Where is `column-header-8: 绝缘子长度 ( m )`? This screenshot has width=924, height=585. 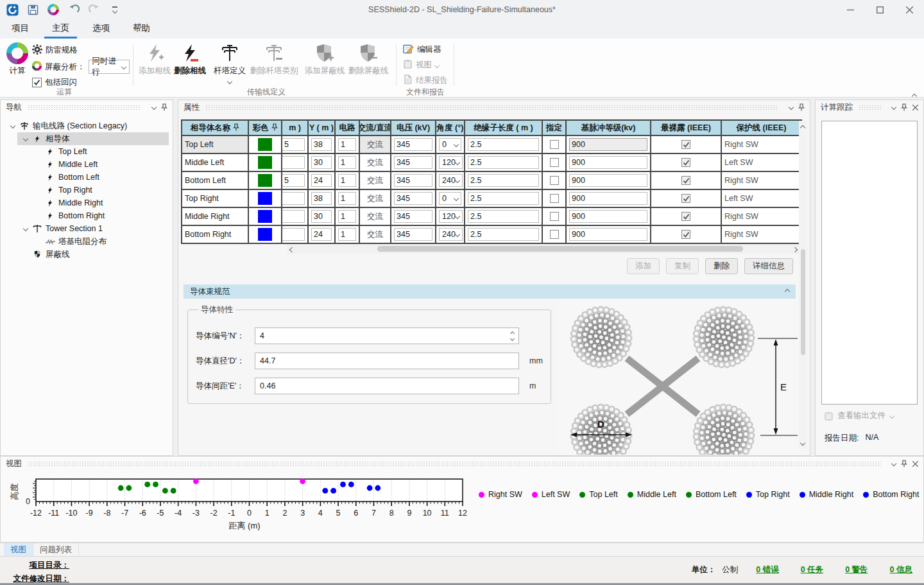
column-header-8: 绝缘子长度 ( m ) is located at coordinates (504, 128).